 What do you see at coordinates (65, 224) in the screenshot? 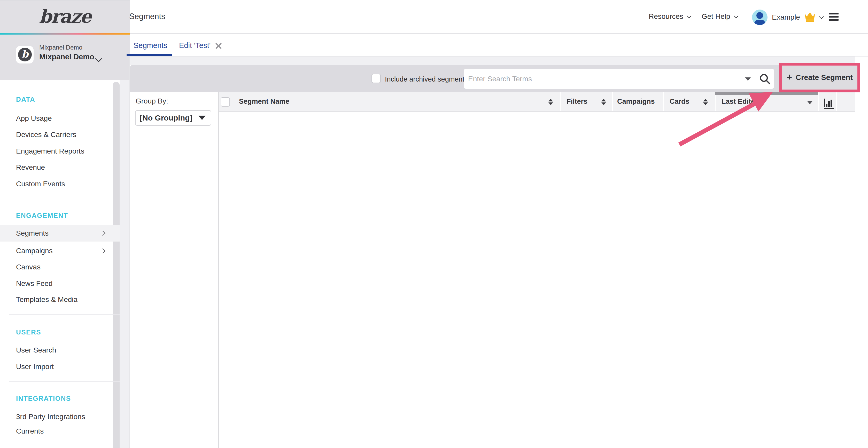
I see `sidebar: braze b Mixpanel Demo Mixpanel Demo DATA…` at bounding box center [65, 224].